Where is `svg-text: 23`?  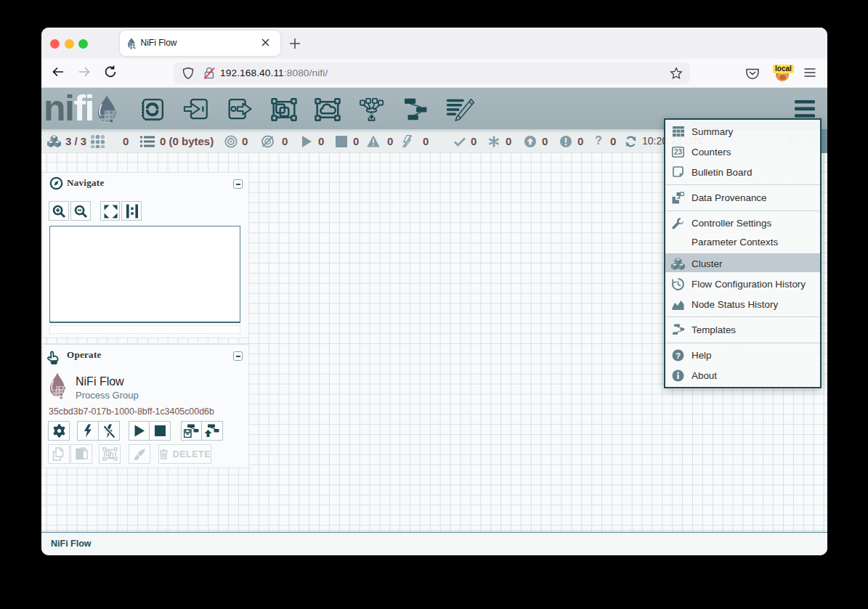 svg-text: 23 is located at coordinates (678, 152).